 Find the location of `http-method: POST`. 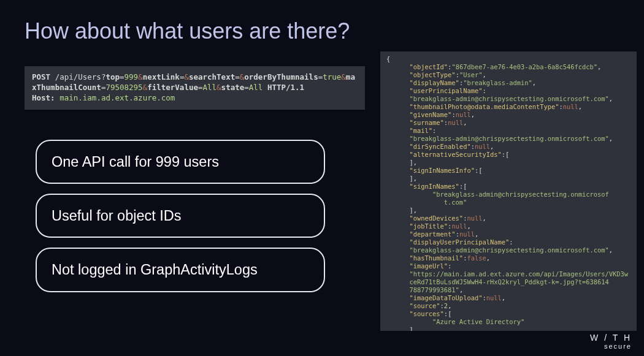

http-method: POST is located at coordinates (41, 77).